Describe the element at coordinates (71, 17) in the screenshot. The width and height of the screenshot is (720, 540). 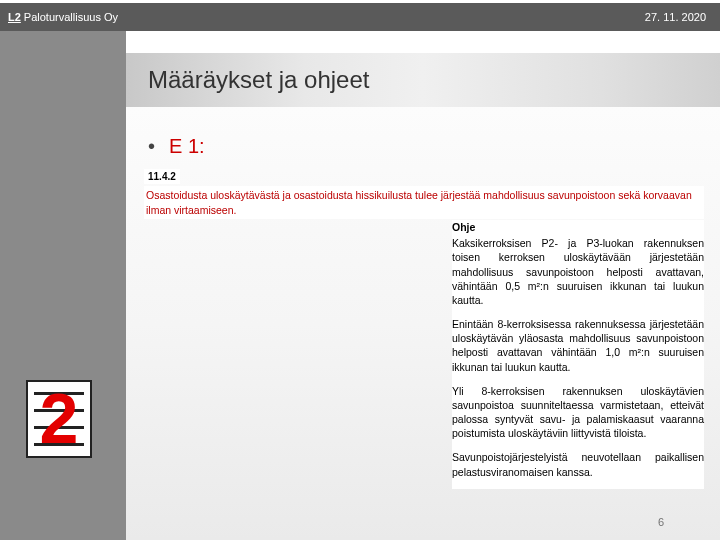
I see `company-name: Paloturvallisuus Oy` at that location.